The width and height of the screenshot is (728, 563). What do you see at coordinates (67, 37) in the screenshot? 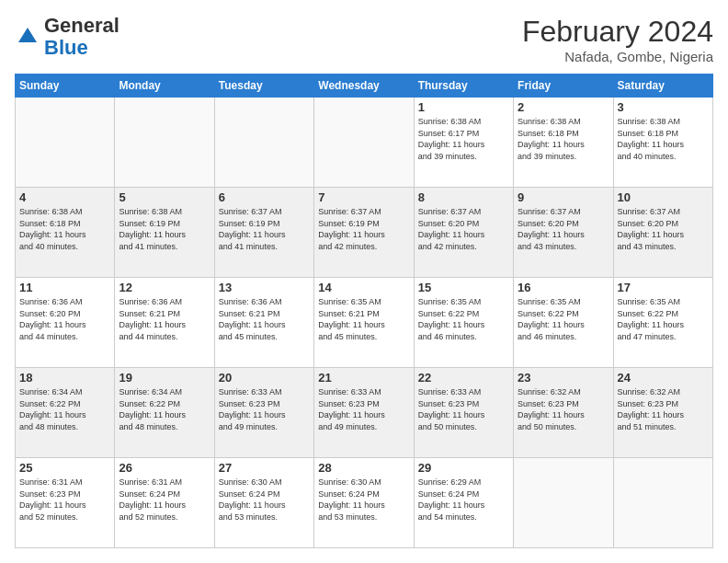
I see `logo: General Blue` at bounding box center [67, 37].